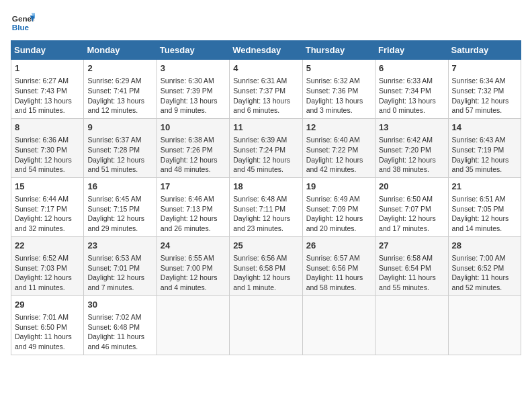 The height and width of the screenshot is (411, 532). Describe the element at coordinates (266, 95) in the screenshot. I see `day-info: Sunrise: 6:31 AM Sunset: 7:37 PM Dayligh…` at that location.